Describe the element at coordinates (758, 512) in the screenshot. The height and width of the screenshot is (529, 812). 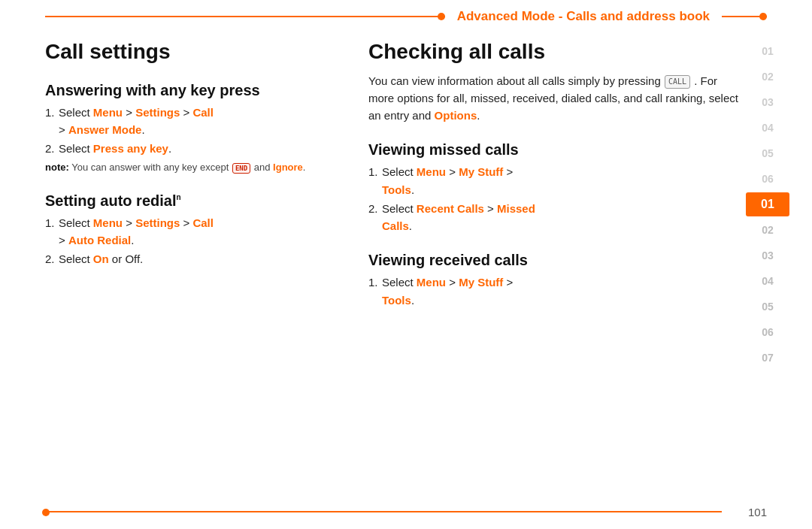
I see `page-number: 101` at that location.